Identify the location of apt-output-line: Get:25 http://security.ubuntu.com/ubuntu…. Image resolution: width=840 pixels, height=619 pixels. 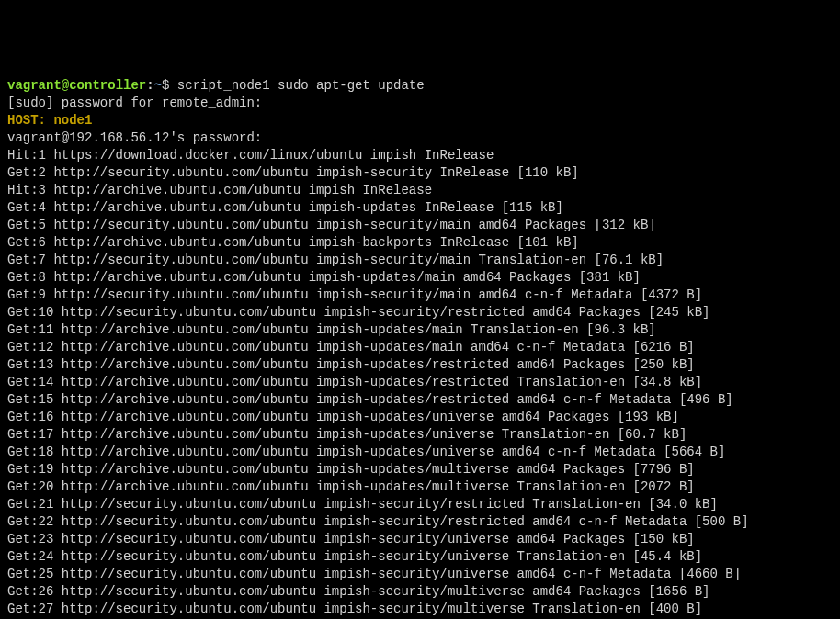
(420, 575).